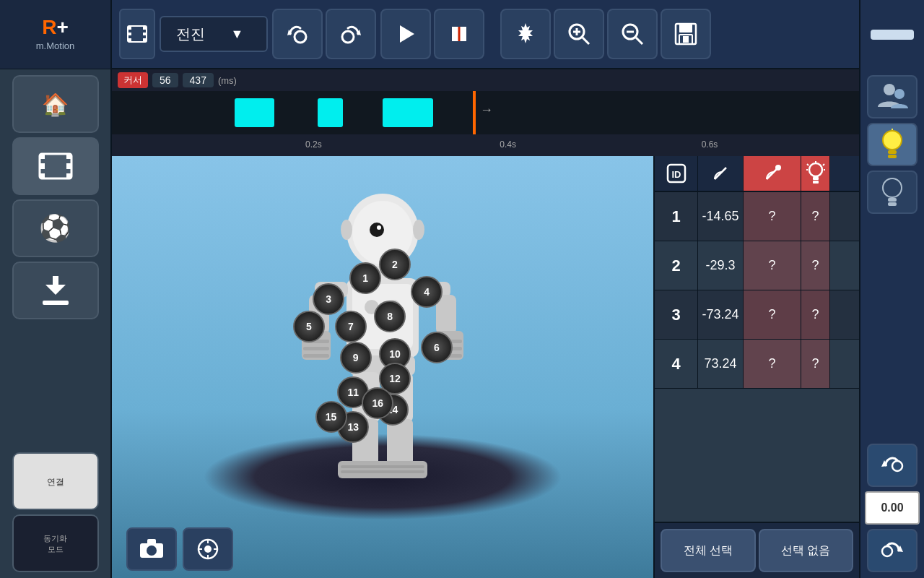 This screenshot has width=924, height=578. What do you see at coordinates (297, 34) in the screenshot?
I see `undo-button` at bounding box center [297, 34].